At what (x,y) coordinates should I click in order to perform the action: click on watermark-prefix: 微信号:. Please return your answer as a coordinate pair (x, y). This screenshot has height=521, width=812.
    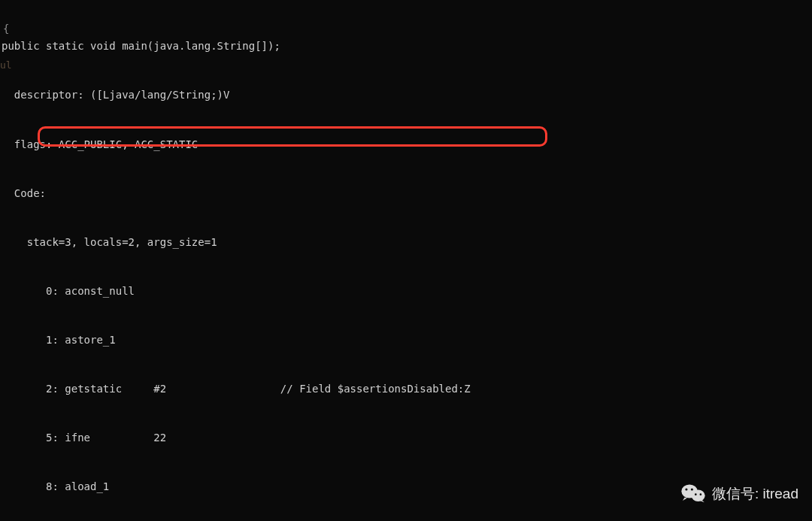
    Looking at the image, I should click on (735, 493).